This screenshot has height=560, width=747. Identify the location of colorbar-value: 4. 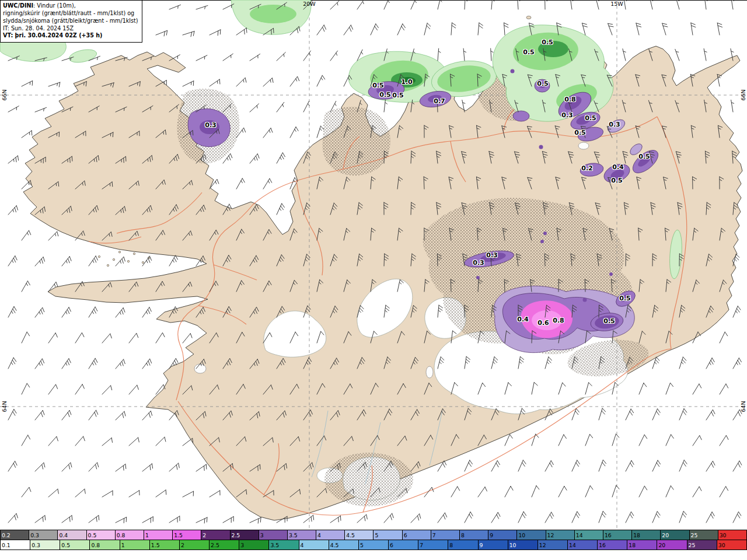
(302, 545).